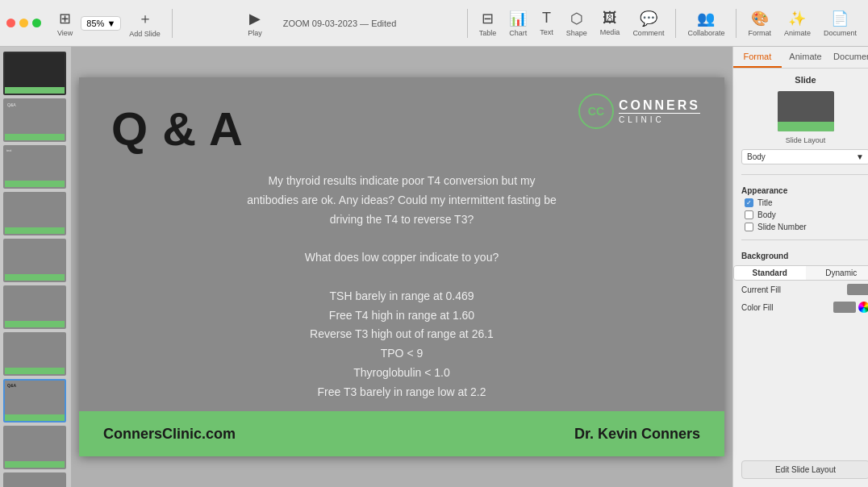 The height and width of the screenshot is (487, 868). Describe the element at coordinates (65, 33) in the screenshot. I see `view-label: View` at that location.